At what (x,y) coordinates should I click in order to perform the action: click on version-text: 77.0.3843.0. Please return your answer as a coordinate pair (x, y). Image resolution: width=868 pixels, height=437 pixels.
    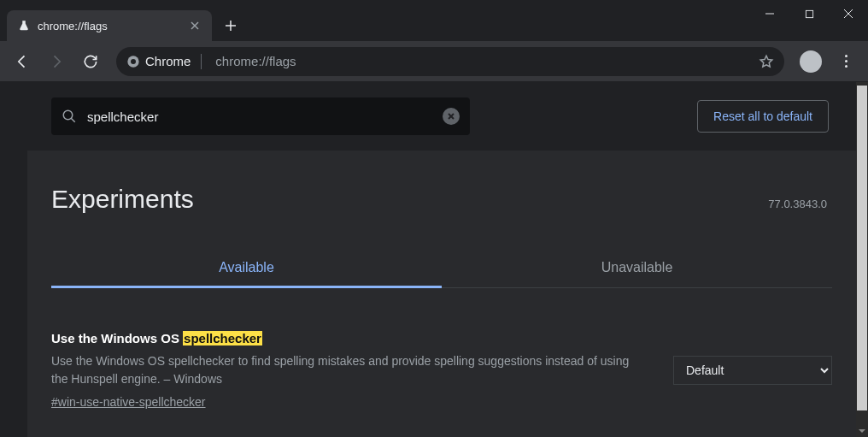
    Looking at the image, I should click on (800, 204).